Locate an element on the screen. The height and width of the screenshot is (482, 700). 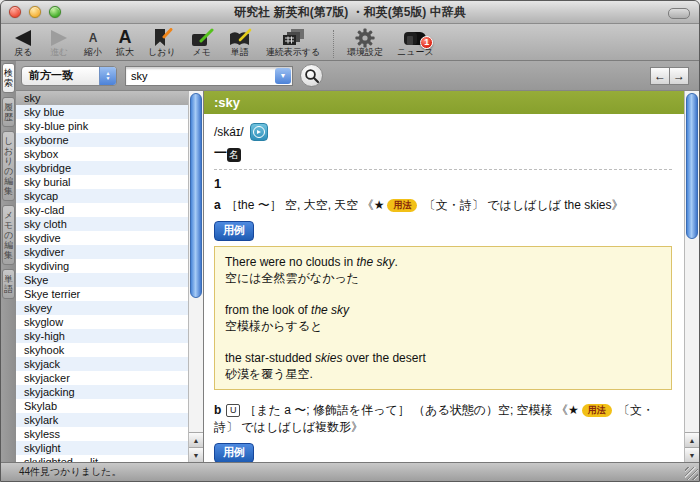
definition-text: ［the 〜］ 空, 大空, 天空 《★ is located at coordinates (306, 205).